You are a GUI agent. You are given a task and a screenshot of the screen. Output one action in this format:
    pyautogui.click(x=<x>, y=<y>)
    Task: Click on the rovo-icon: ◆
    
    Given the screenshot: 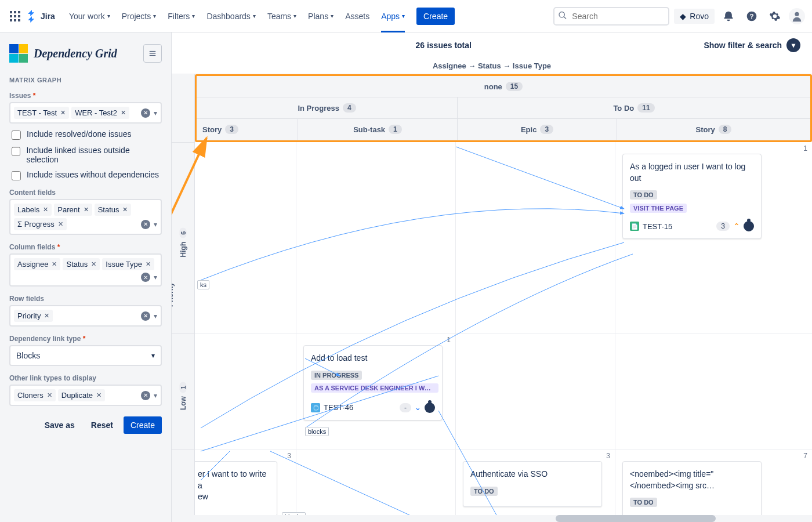 What is the action you would take?
    pyautogui.click(x=683, y=16)
    